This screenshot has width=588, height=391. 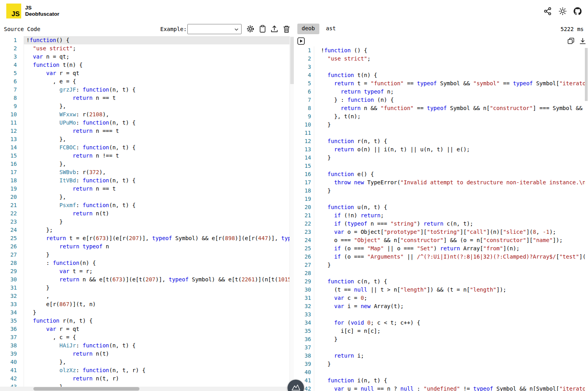 What do you see at coordinates (147, 230) in the screenshot?
I see `code-line: 24 };` at bounding box center [147, 230].